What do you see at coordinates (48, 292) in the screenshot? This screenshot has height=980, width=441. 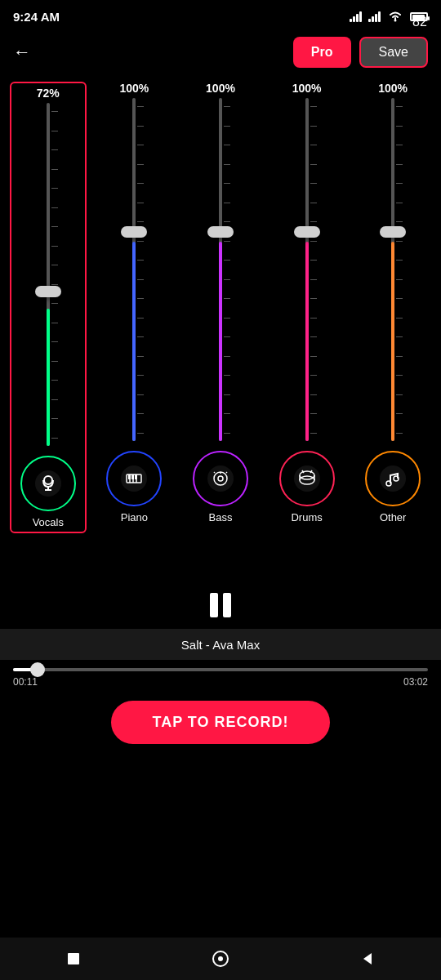 I see `slider-thumb-vocals` at bounding box center [48, 292].